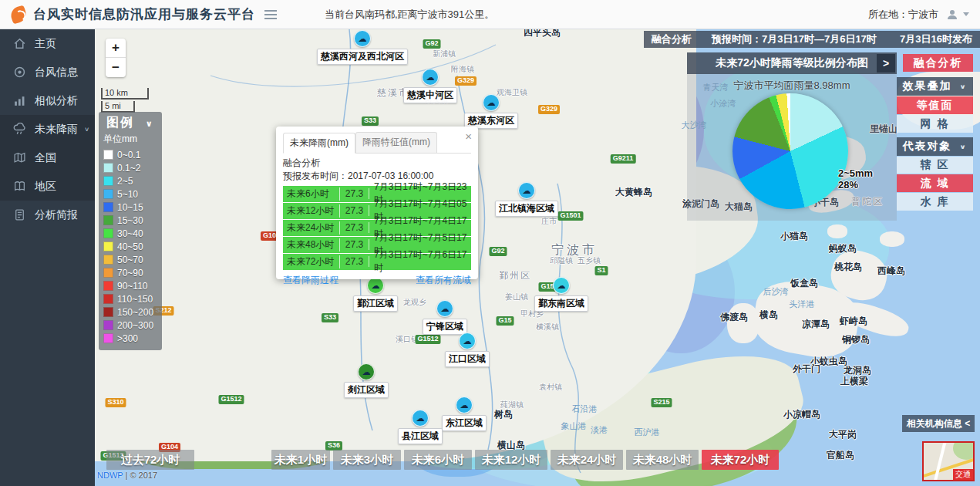 The image size is (980, 486). Describe the element at coordinates (802, 304) in the screenshot. I see `map-label-water: 头洋港` at that location.